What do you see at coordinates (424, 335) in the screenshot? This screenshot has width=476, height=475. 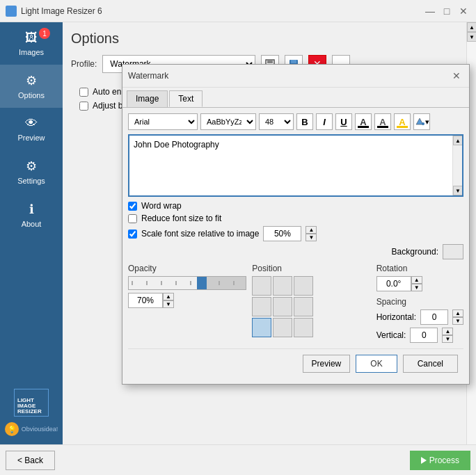 I see `vertical-value-input` at bounding box center [424, 335].